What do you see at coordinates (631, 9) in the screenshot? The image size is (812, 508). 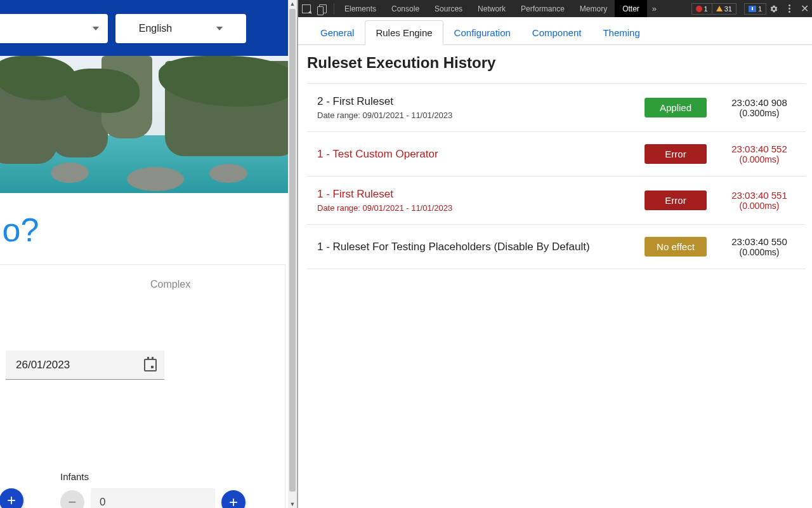 I see `devtools-tab-otter: Otter` at bounding box center [631, 9].